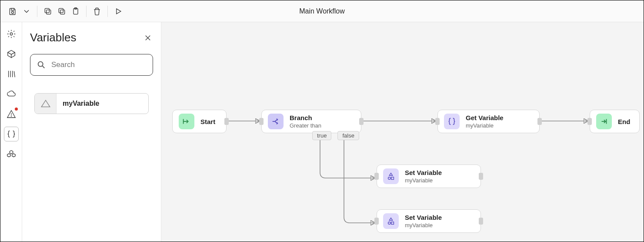 This screenshot has width=644, height=242. Describe the element at coordinates (336, 136) in the screenshot. I see `branch-output-labels: true false` at that location.